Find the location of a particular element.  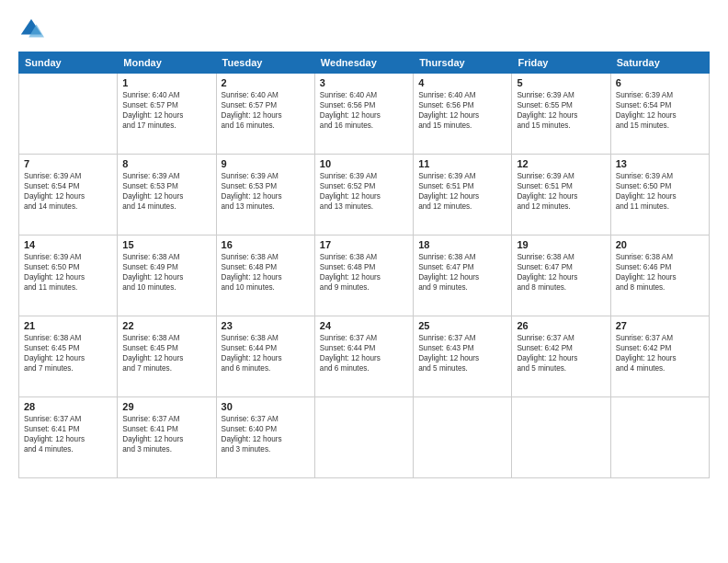

day-number: 3 is located at coordinates (364, 83).